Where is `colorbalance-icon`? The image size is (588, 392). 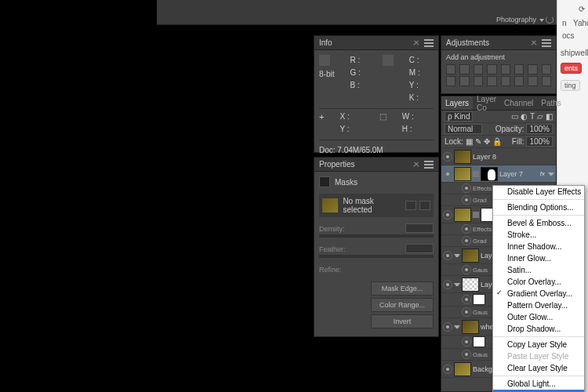 colorbalance-icon is located at coordinates (532, 69).